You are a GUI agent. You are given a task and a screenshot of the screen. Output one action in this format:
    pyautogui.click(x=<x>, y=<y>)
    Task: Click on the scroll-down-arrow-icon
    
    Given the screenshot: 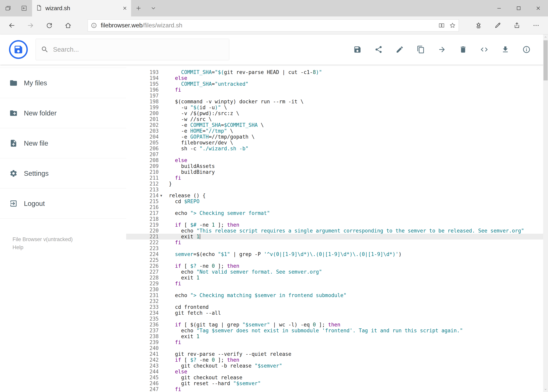 What is the action you would take?
    pyautogui.click(x=546, y=389)
    